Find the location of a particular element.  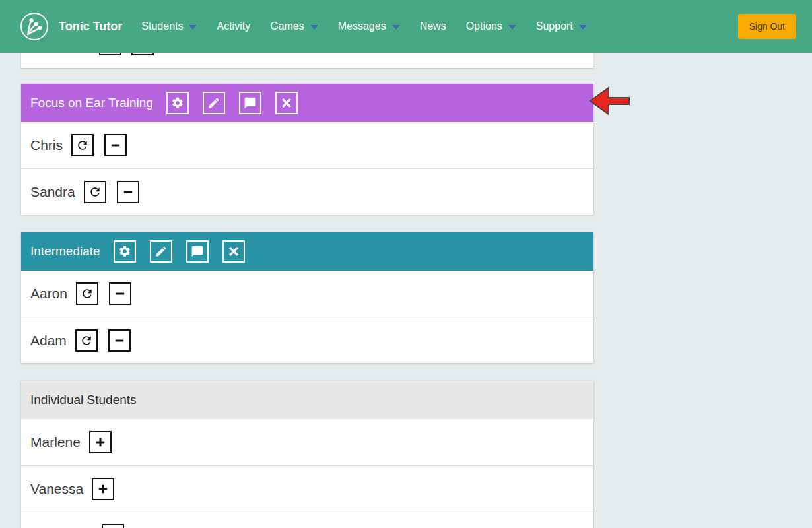

group-header: Intermediate is located at coordinates (308, 251).